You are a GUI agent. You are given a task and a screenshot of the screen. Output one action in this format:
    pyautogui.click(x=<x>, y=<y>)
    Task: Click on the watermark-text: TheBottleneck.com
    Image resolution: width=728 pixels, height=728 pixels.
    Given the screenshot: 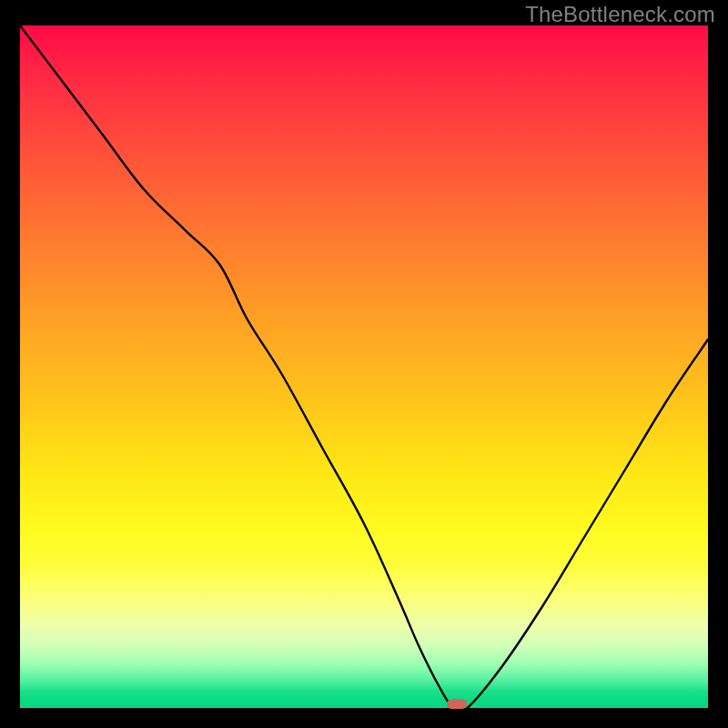 What is the action you would take?
    pyautogui.click(x=621, y=15)
    